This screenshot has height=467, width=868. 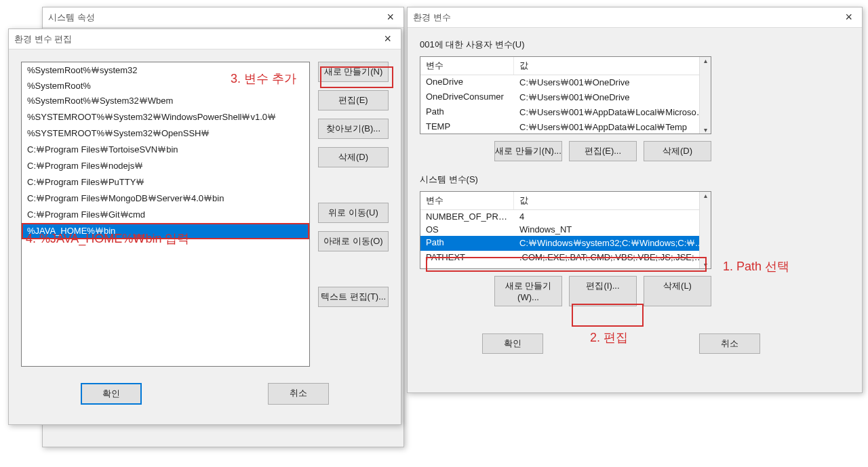 What do you see at coordinates (566, 258) in the screenshot?
I see `table-row: PATHEXT.COM;.EXE;.BAT;.CMD;.VBS;.VBE;.JS…` at bounding box center [566, 258].